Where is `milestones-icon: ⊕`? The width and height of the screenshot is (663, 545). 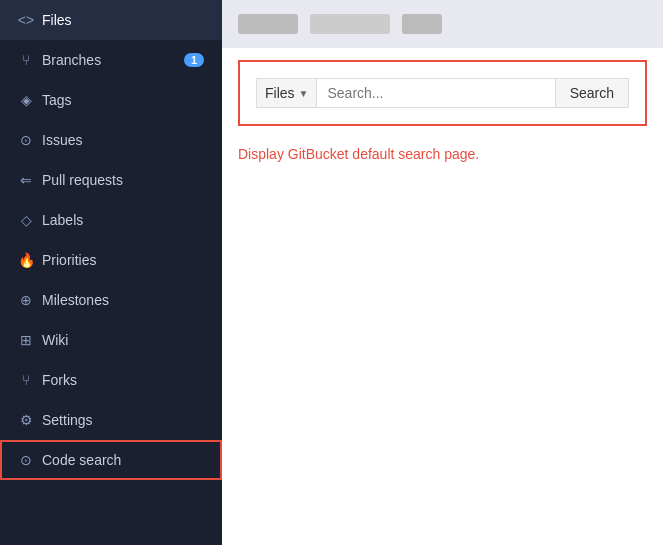
milestones-icon: ⊕ is located at coordinates (26, 300).